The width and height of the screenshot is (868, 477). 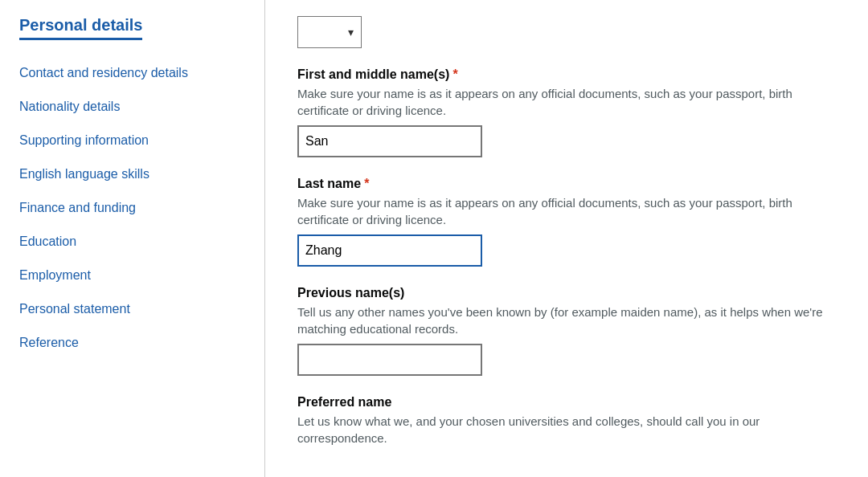 What do you see at coordinates (390, 141) in the screenshot?
I see `first-name-input` at bounding box center [390, 141].